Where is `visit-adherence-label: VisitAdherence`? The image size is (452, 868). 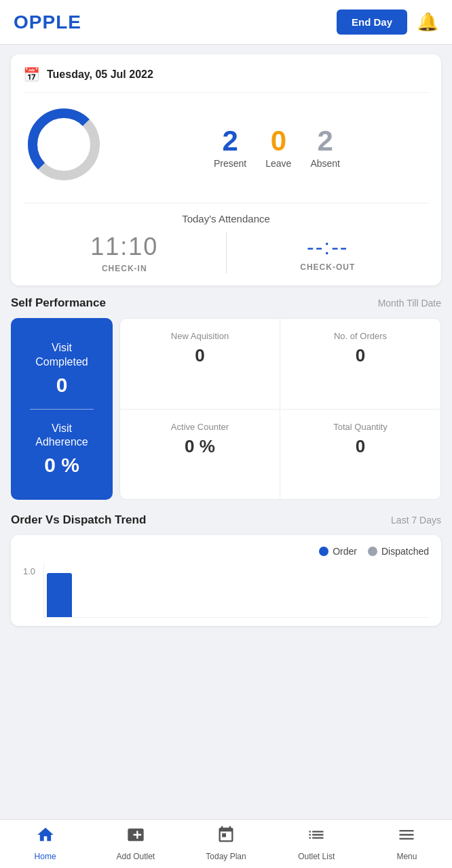
visit-adherence-label: VisitAdherence is located at coordinates (61, 436).